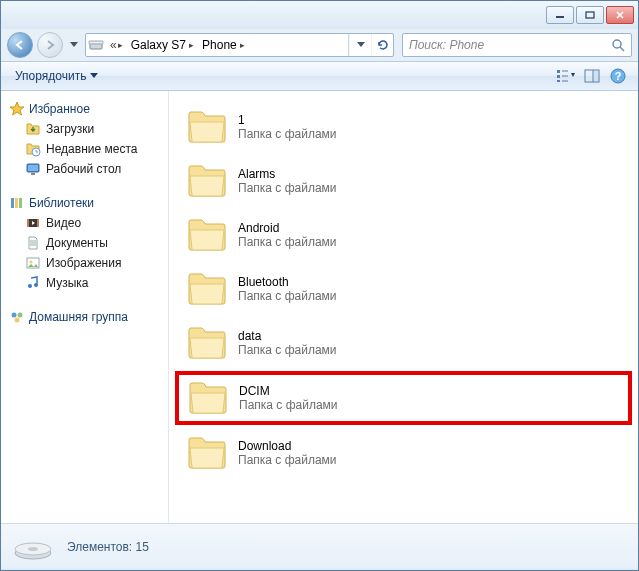  What do you see at coordinates (320, 546) in the screenshot?
I see `statusbar: Элементов: 15` at bounding box center [320, 546].